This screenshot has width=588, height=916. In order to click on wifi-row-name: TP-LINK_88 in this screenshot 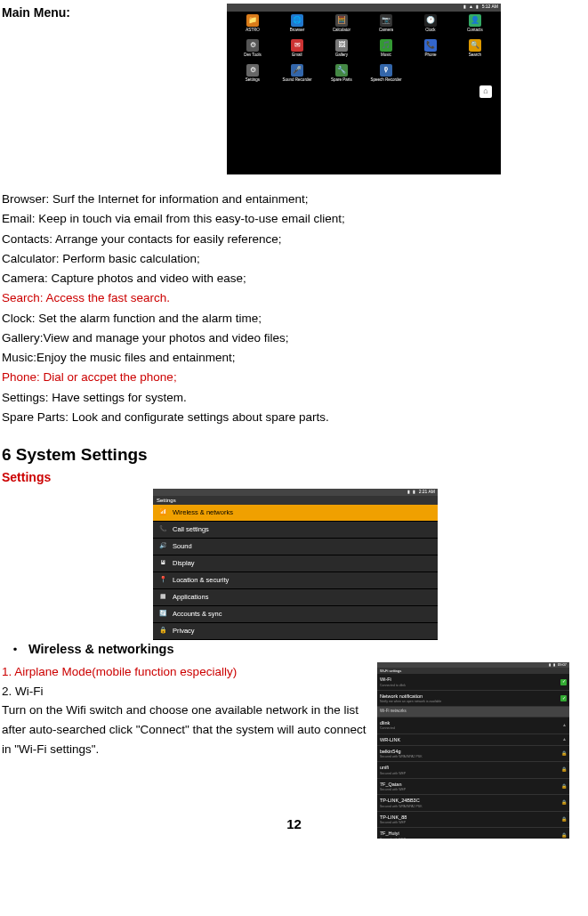, I will do `click(393, 817)`.